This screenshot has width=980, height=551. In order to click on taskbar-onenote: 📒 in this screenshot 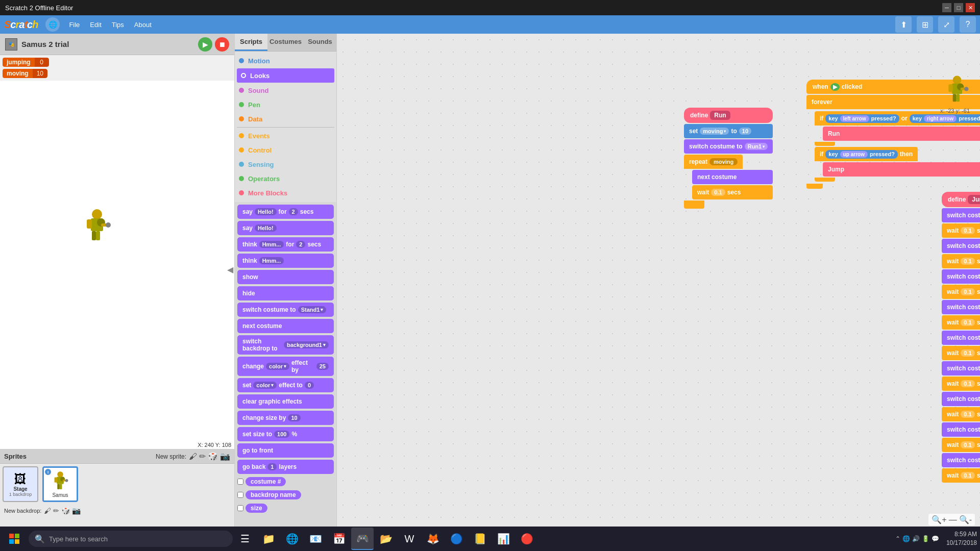, I will do `click(480, 539)`.